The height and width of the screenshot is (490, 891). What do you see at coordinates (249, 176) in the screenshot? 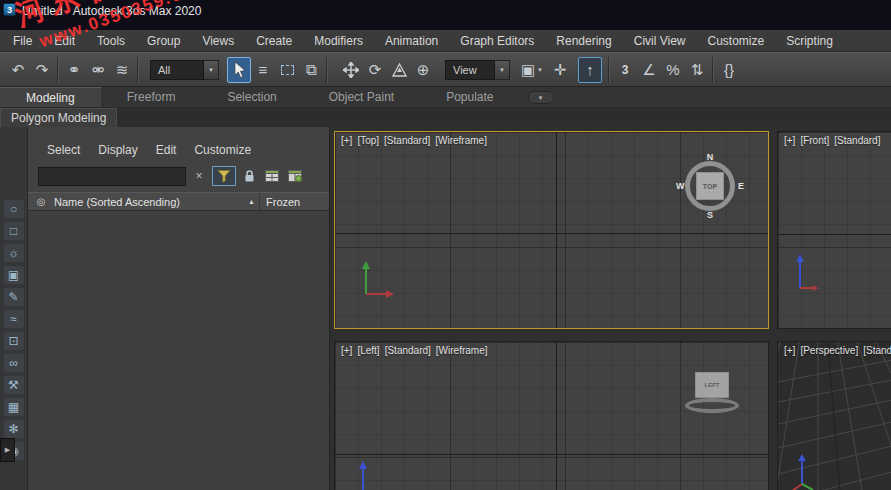
I see `lock-cell-editing-icon` at bounding box center [249, 176].